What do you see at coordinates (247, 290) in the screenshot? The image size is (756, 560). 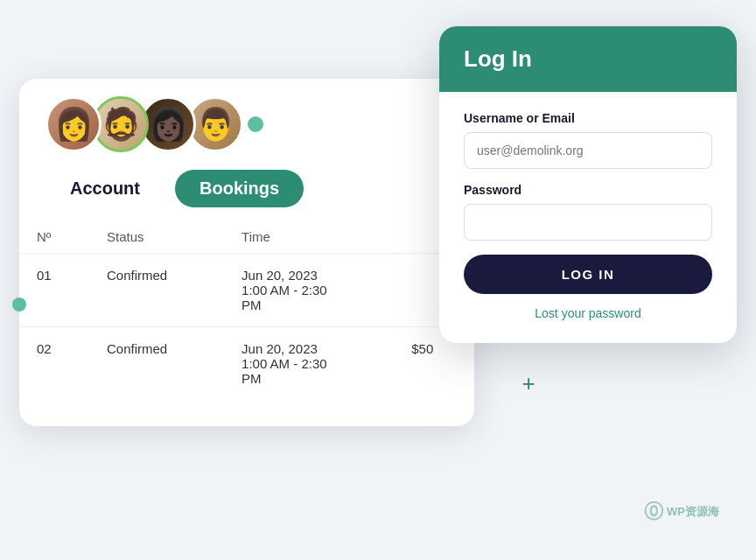 I see `table-row: 01 Confirmed Jun 20, 20231:00 AM - 2:30P…` at bounding box center [247, 290].